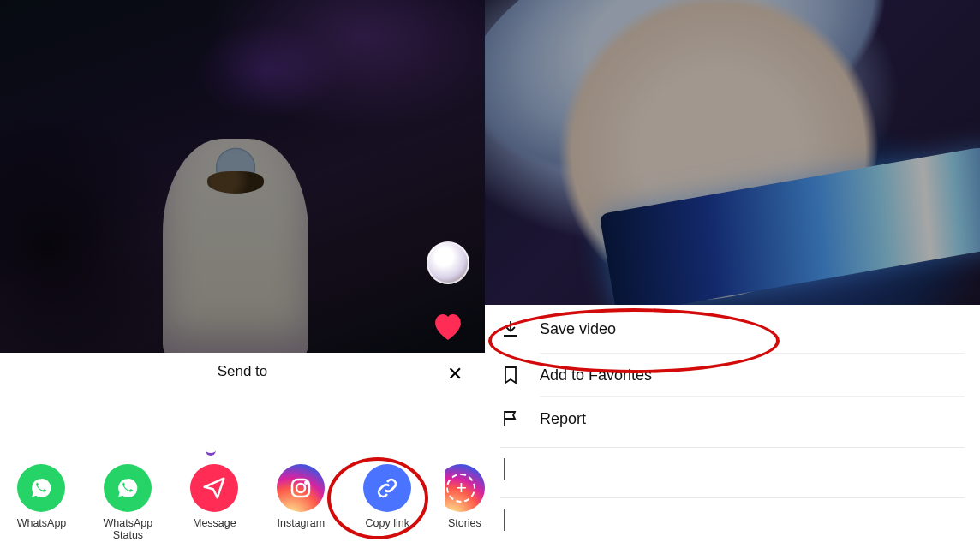 This screenshot has height=548, width=980. I want to click on close-icon: ✕, so click(455, 373).